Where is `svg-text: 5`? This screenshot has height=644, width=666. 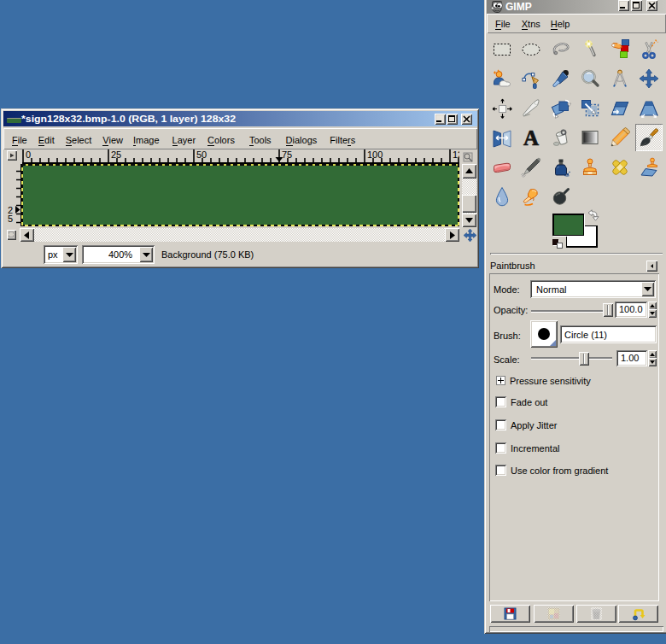 svg-text: 5 is located at coordinates (10, 219).